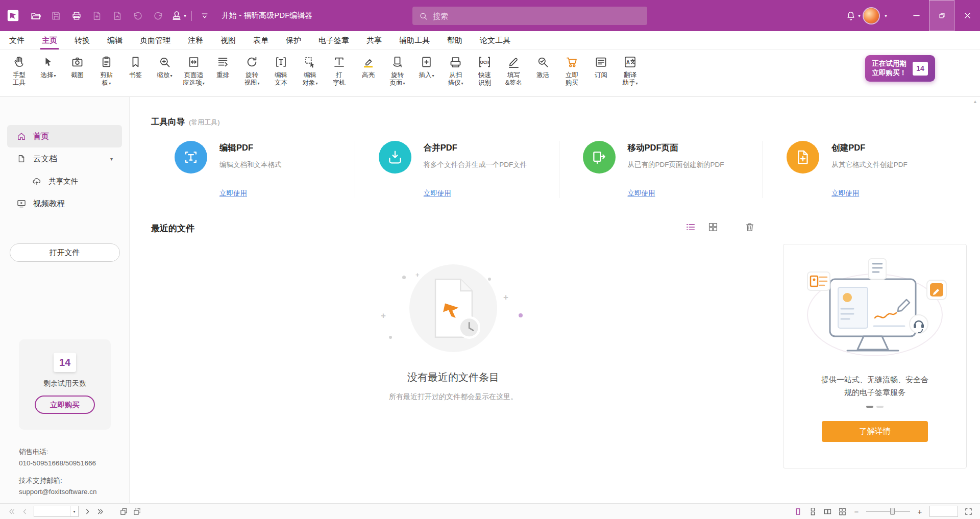 This screenshot has height=519, width=980. Describe the element at coordinates (369, 75) in the screenshot. I see `ribbon-tool-highlight: 高亮` at that location.